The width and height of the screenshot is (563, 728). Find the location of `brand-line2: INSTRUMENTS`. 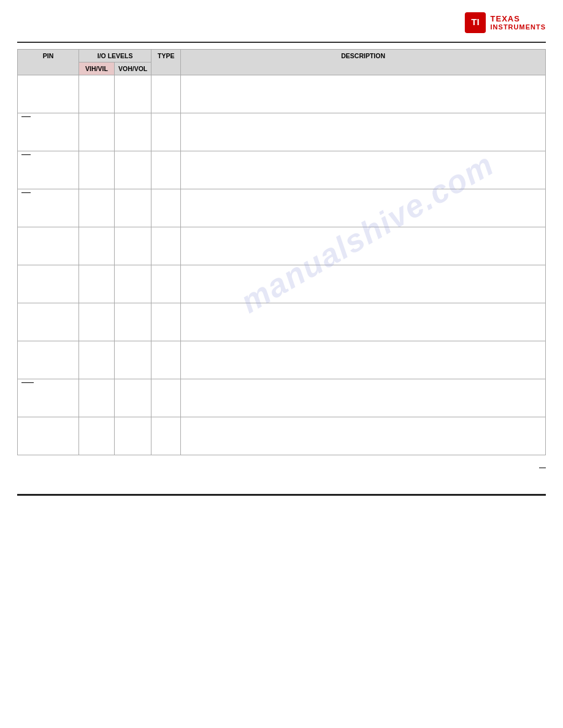

brand-line2: INSTRUMENTS is located at coordinates (518, 27).